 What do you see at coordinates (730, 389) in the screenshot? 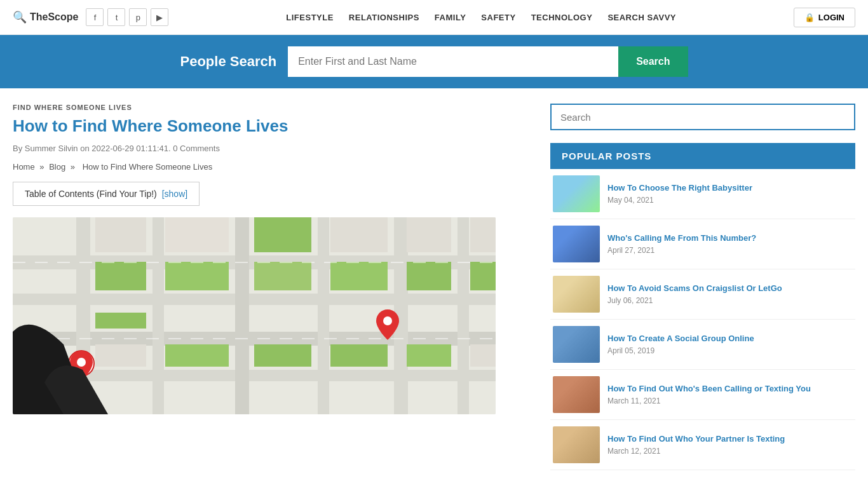
I see `post-title: How To Find Out Who's Been Calling or Te…` at bounding box center [730, 389].